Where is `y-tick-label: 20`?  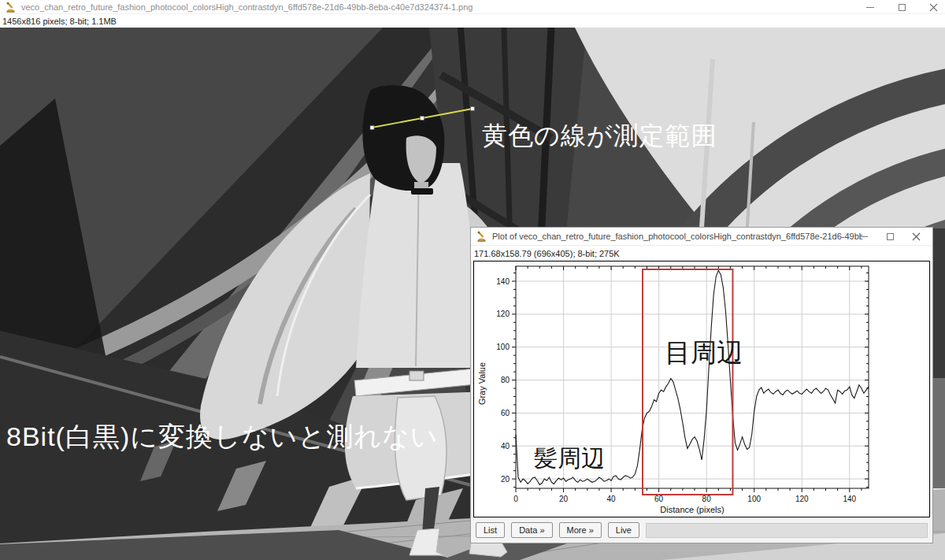
y-tick-label: 20 is located at coordinates (506, 479).